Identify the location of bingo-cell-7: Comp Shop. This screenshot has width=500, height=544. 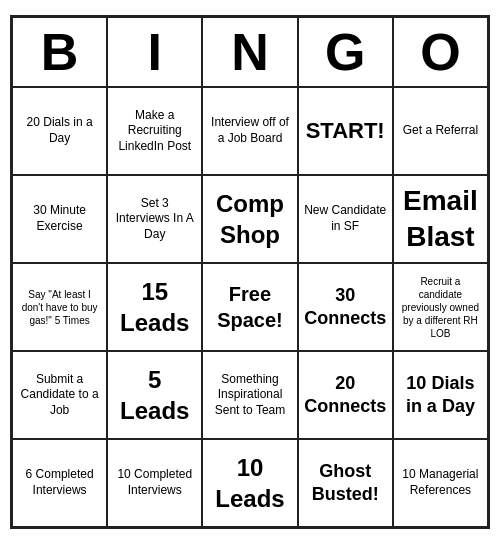
(250, 219).